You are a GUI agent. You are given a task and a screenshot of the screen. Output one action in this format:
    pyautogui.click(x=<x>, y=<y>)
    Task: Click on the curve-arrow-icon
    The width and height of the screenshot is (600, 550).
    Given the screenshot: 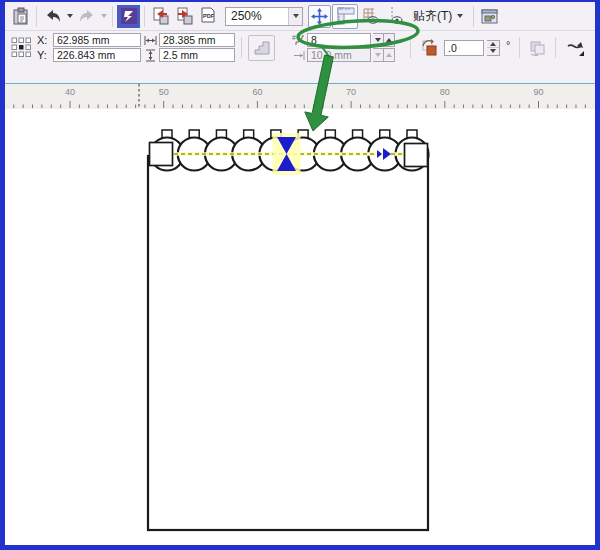 What is the action you would take?
    pyautogui.click(x=576, y=48)
    